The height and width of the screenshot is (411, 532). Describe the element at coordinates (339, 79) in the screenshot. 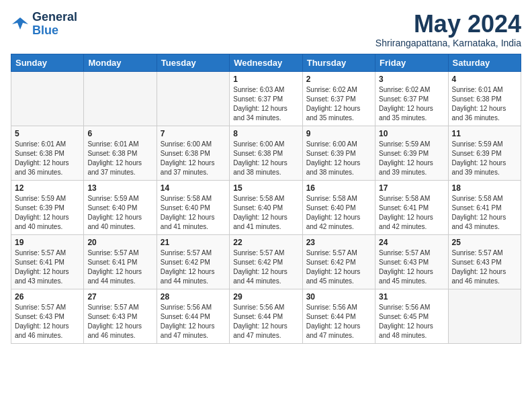

I see `day-number: 2` at that location.